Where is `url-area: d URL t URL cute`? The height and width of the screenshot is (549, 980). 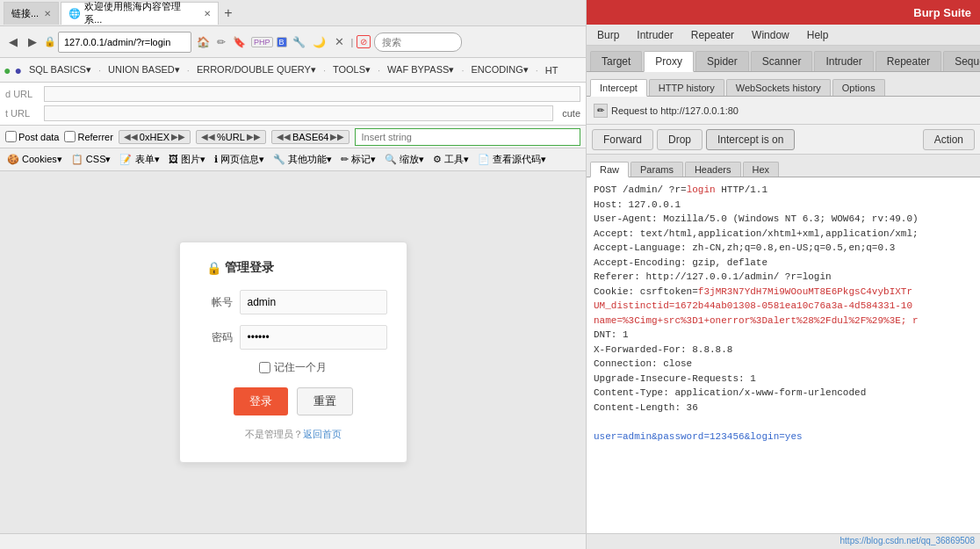 url-area: d URL t URL cute is located at coordinates (293, 104).